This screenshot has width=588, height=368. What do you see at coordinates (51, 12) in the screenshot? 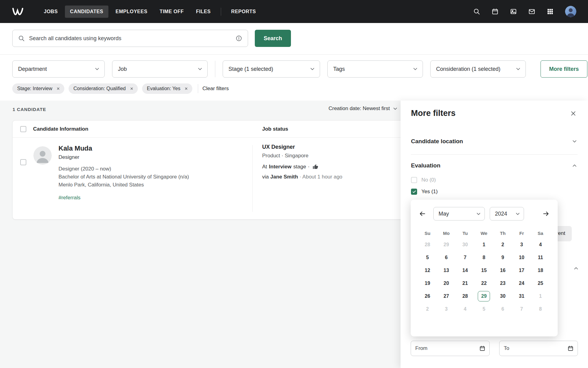
I see `nav-item-jobs: JOBS` at bounding box center [51, 12].